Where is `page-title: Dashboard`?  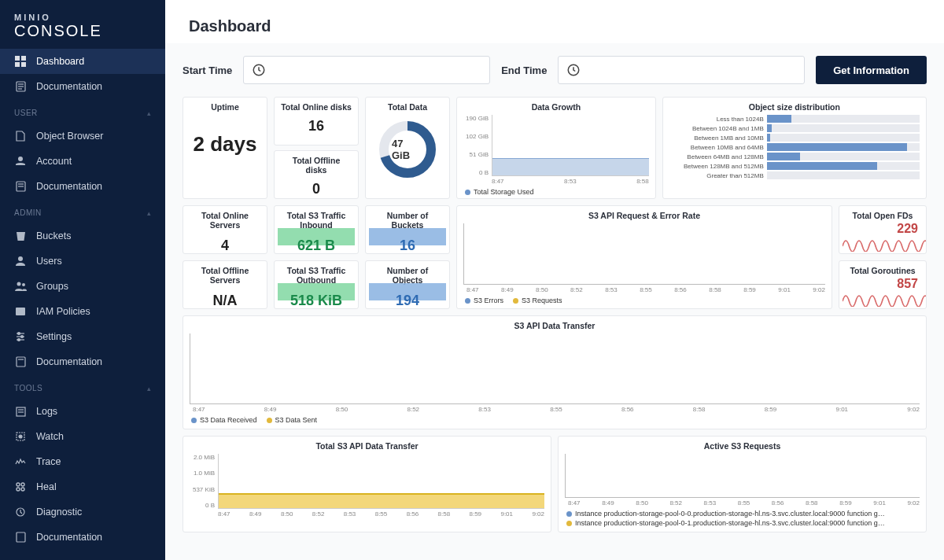
page-title: Dashboard is located at coordinates (555, 27).